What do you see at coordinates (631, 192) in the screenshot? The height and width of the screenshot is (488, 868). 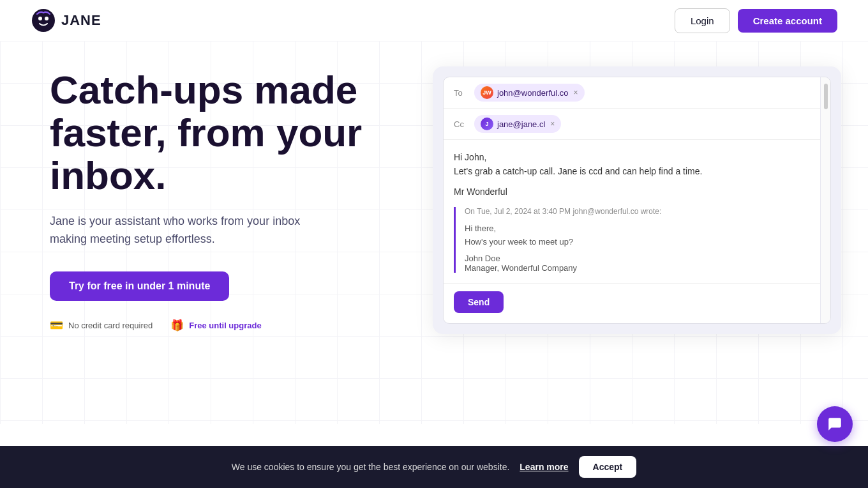 I see `email-sender-name: Mr Wonderful` at bounding box center [631, 192].